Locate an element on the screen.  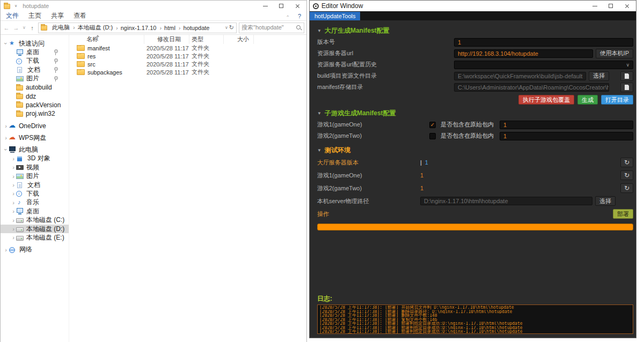
sidebar-item-onedrive: OneDrive is located at coordinates (34, 126).